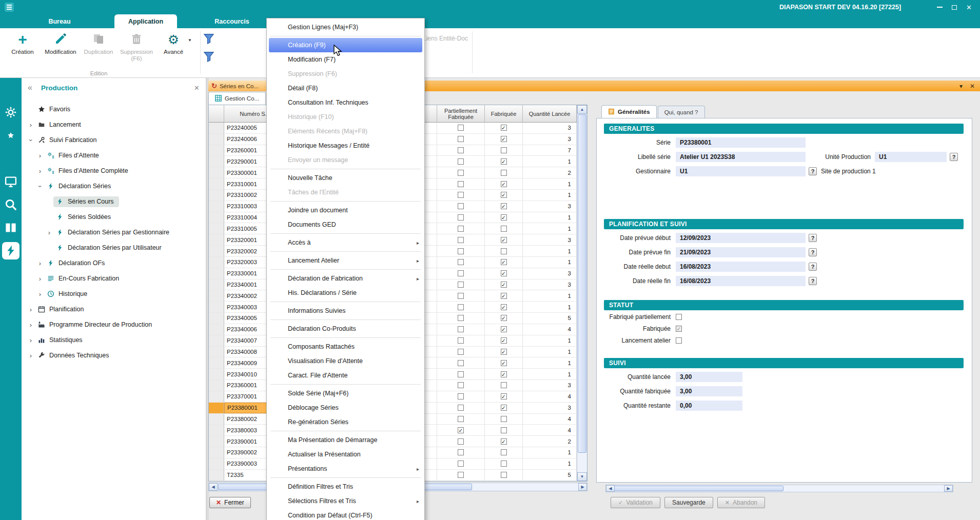 This screenshot has width=980, height=520. Describe the element at coordinates (550, 114) in the screenshot. I see `column-header: Quantité Lancée` at that location.